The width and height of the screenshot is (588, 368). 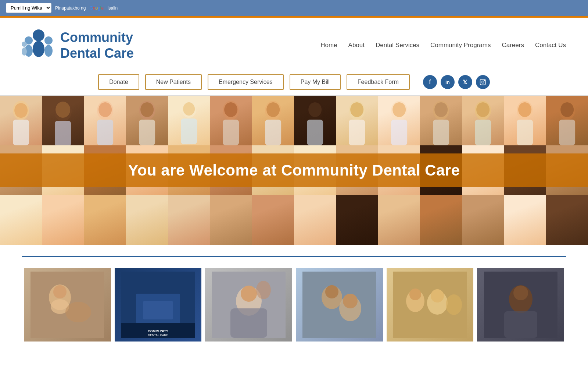 What do you see at coordinates (513, 45) in the screenshot?
I see `nav-careers: Careers` at bounding box center [513, 45].